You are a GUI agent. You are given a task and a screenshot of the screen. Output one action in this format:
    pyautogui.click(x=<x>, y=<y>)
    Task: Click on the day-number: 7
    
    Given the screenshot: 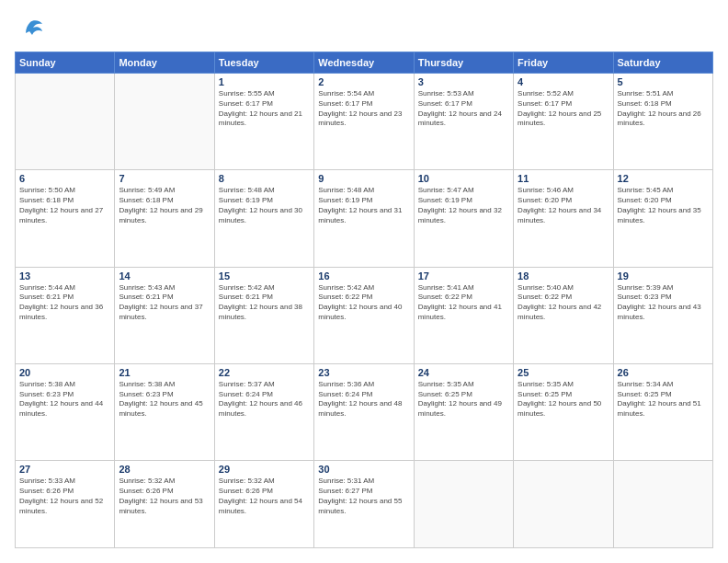 What is the action you would take?
    pyautogui.click(x=164, y=178)
    